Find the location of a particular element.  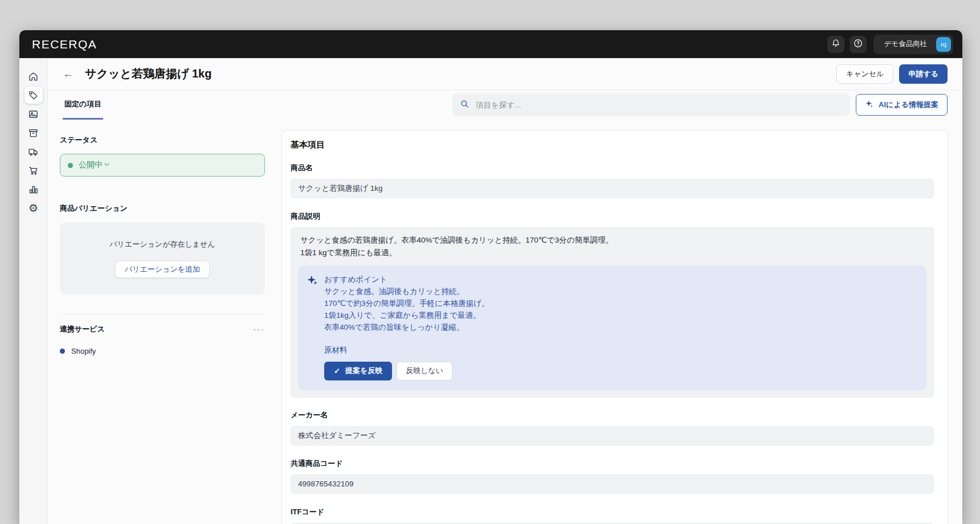

section-title: 基本項目 is located at coordinates (612, 145).